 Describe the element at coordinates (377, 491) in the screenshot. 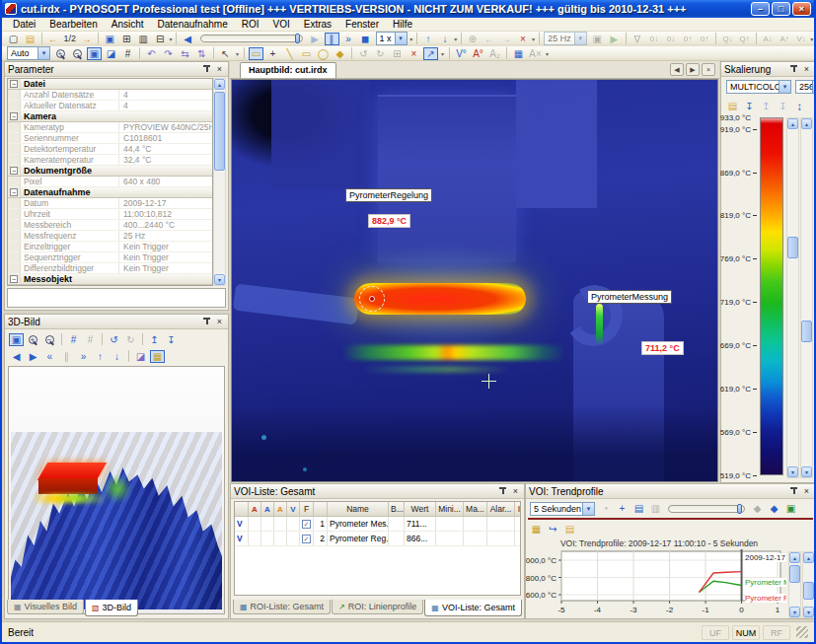

I see `voi-list-panel-header: VOI-Liste: Gesamt ×` at that location.